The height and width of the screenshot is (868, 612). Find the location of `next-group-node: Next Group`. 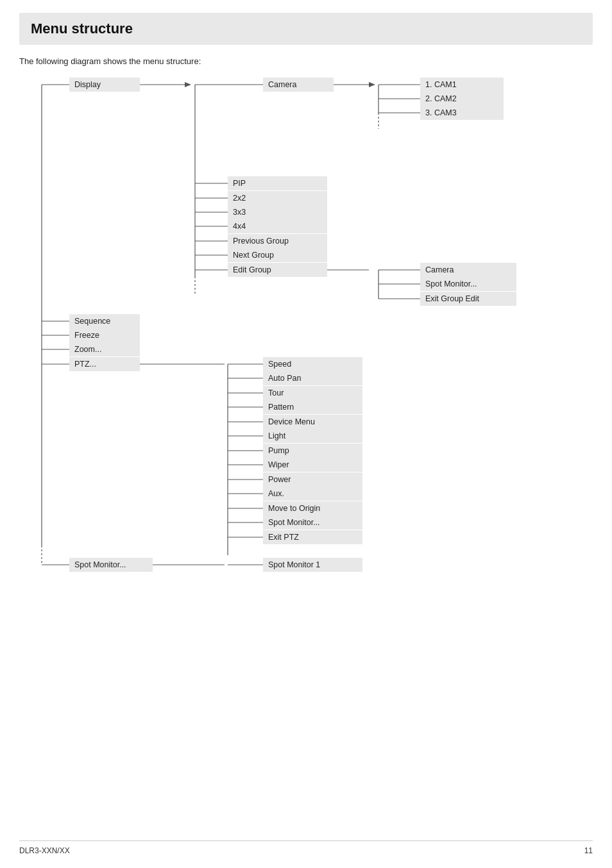

next-group-node: Next Group is located at coordinates (277, 255).